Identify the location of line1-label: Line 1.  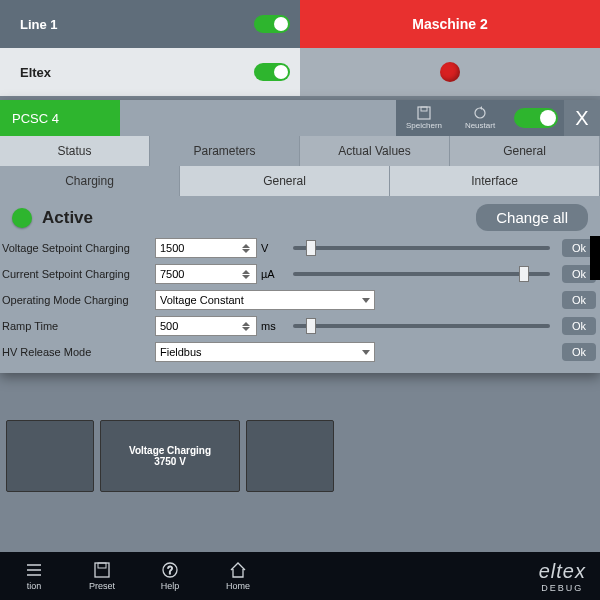
(39, 24).